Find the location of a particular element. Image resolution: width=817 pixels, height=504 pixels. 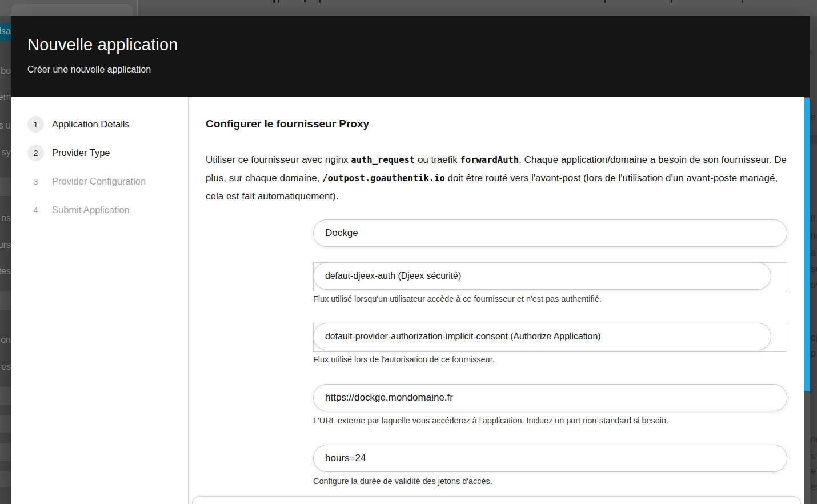

background-text-fragment: ns is located at coordinates (6, 218).